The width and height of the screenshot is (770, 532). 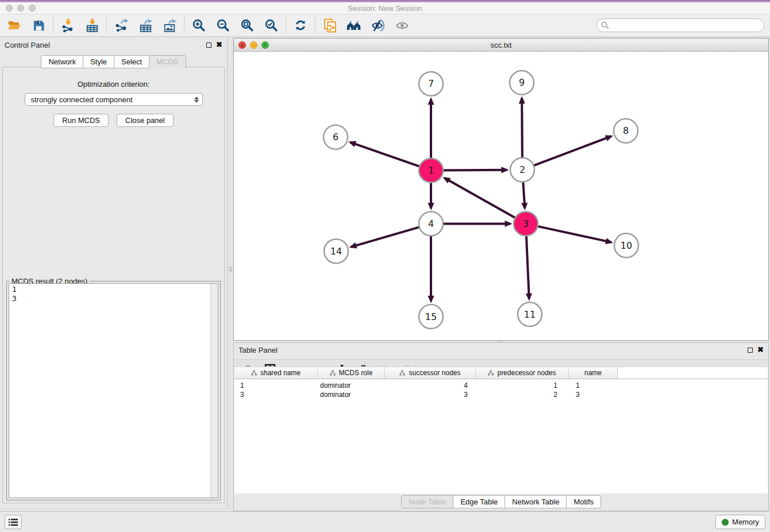 I want to click on criterion-selected-value: strongly connected component, so click(x=82, y=100).